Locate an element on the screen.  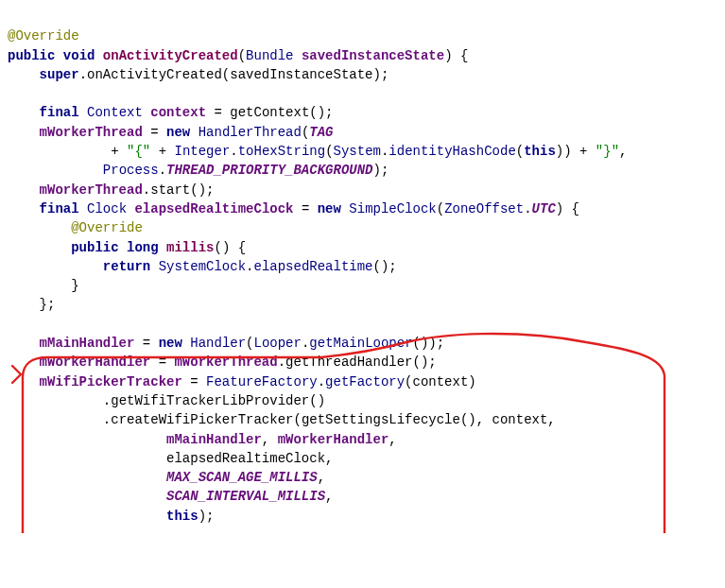
kw-new: new is located at coordinates (178, 132).